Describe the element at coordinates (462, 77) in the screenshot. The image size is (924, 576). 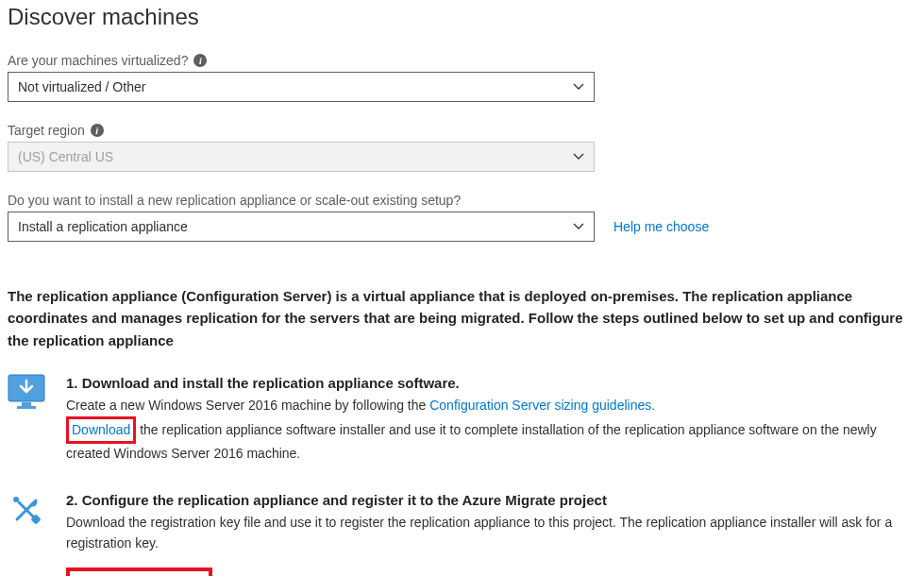
I see `virtualized-field: Are your machines virtualized? i Not vir…` at that location.